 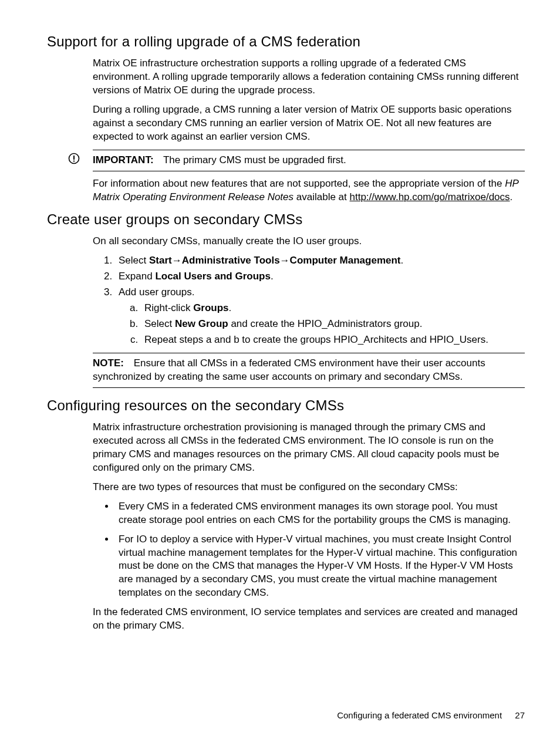 I want to click on important-callout: IMPORTANT: The primary CMS must be upgra…, so click(x=309, y=161).